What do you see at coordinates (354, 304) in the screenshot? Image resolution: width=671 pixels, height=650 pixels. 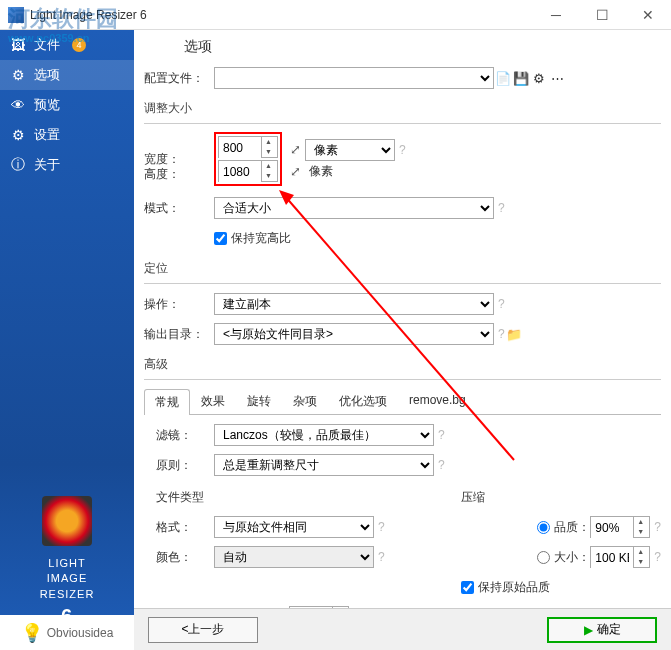 I see `action-select: 建立副本` at bounding box center [354, 304].